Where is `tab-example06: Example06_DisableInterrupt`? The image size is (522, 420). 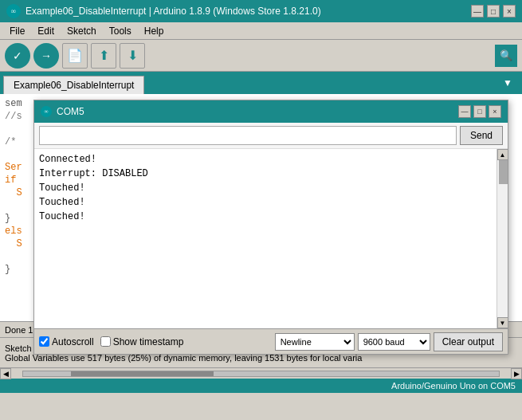 tab-example06: Example06_DisableInterrupt is located at coordinates (73, 84).